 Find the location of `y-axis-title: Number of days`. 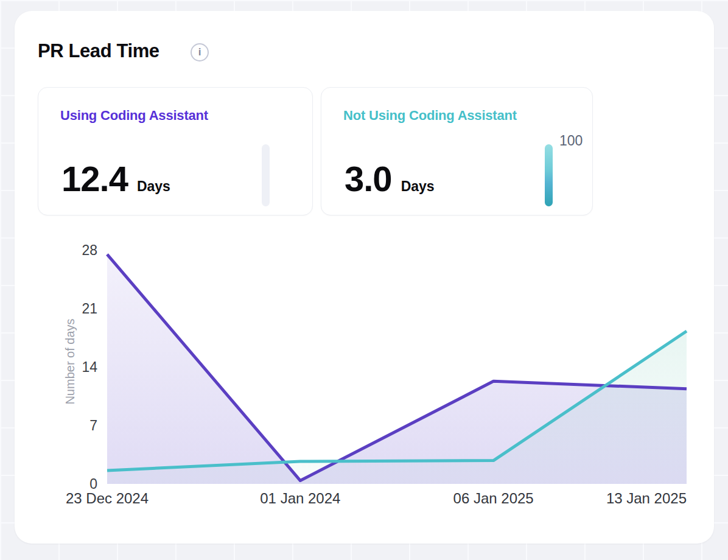

y-axis-title: Number of days is located at coordinates (70, 362).